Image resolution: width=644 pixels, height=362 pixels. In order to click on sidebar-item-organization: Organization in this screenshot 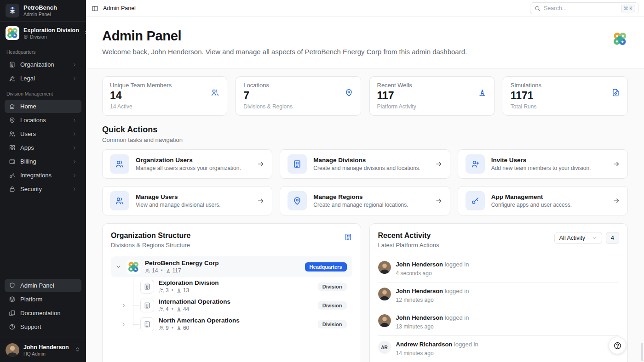, I will do `click(43, 64)`.